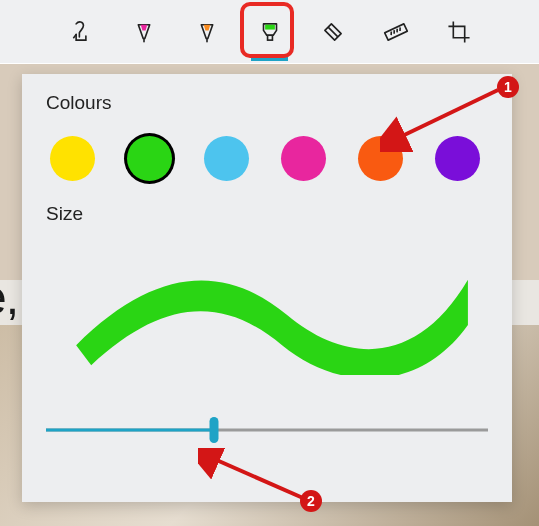 The height and width of the screenshot is (526, 539). I want to click on slider-fill, so click(130, 430).